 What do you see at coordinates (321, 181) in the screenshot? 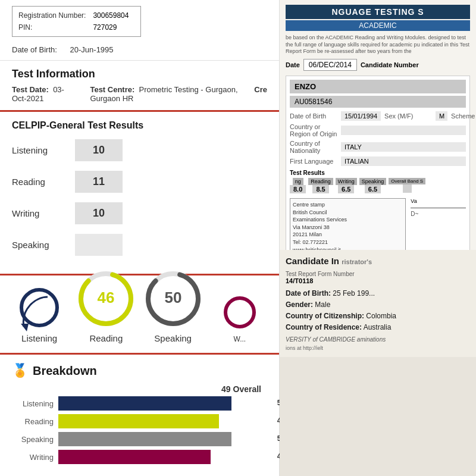
I see `ielts-score-reading-label: Reading` at bounding box center [321, 181].